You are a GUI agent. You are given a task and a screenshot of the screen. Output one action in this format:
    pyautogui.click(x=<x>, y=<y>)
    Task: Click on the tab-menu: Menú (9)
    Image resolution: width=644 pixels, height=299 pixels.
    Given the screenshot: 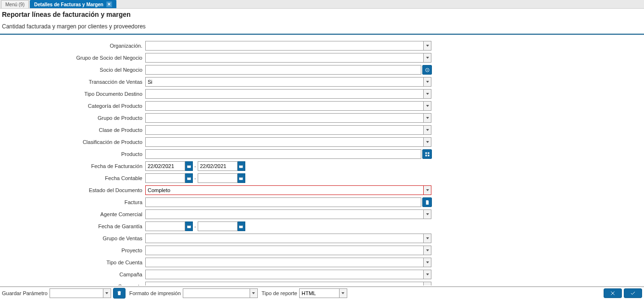 What is the action you would take?
    pyautogui.click(x=15, y=4)
    